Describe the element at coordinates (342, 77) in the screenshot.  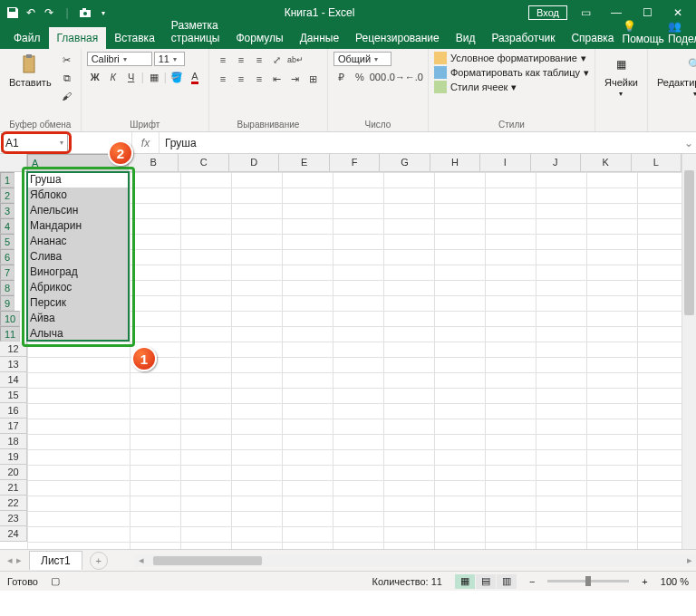
I see `currency-icon: ₽` at that location.